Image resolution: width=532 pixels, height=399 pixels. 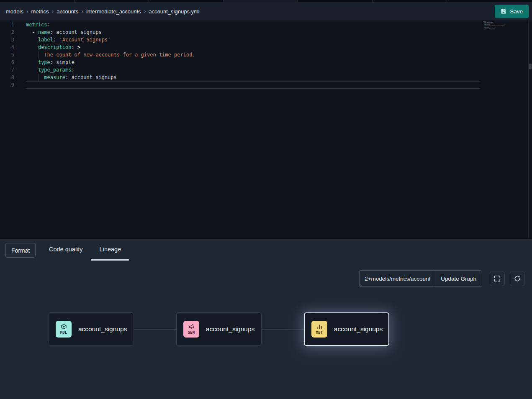 I want to click on code-line: 4 description: >, so click(x=264, y=47).